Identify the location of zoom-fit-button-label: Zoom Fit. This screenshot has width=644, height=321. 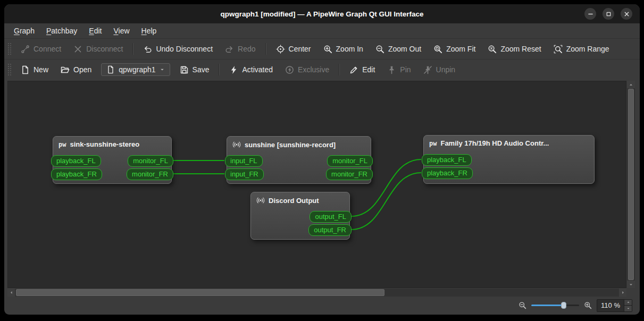
(461, 49).